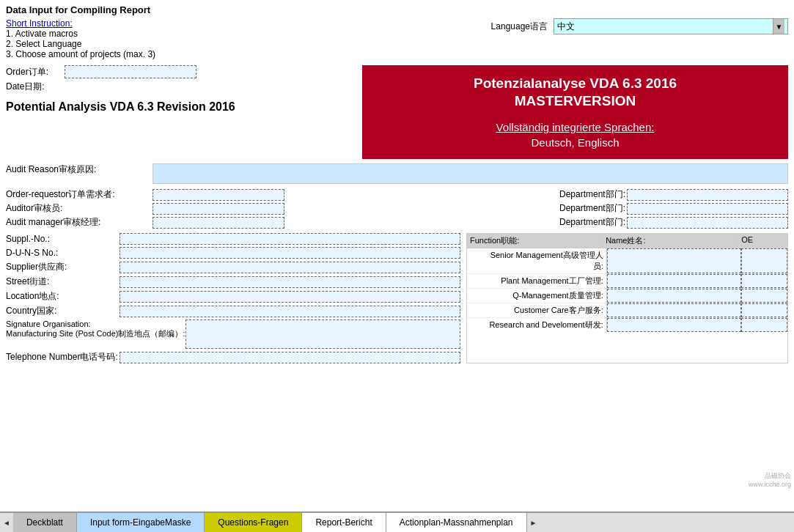 The image size is (794, 532). What do you see at coordinates (665, 26) in the screenshot?
I see `language-value: 中文` at bounding box center [665, 26].